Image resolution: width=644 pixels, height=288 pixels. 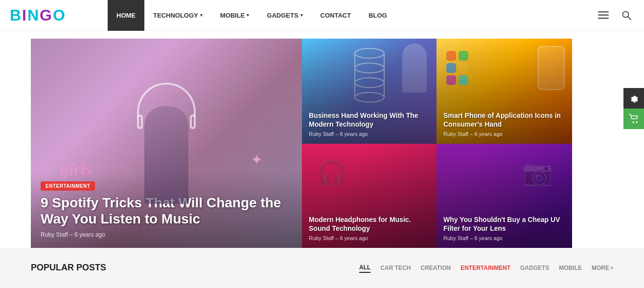 I want to click on logo-letter-g: G, so click(x=46, y=15).